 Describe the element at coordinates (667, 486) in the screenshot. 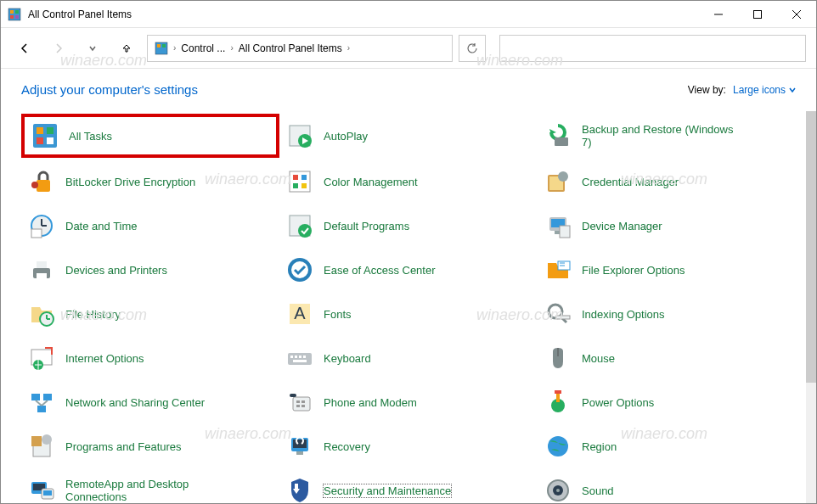

I see `cp-item-sound: Sound` at that location.